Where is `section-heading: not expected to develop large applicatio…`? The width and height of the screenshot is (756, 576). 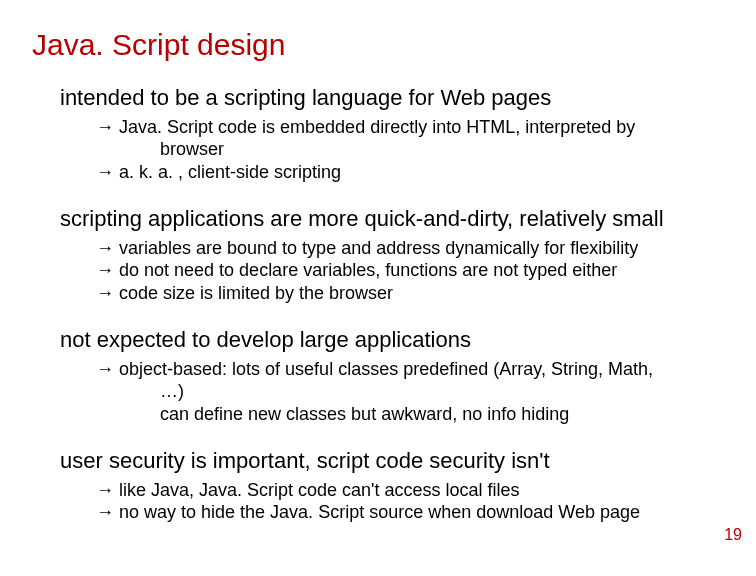
section-heading: not expected to develop large applicatio… is located at coordinates (392, 340).